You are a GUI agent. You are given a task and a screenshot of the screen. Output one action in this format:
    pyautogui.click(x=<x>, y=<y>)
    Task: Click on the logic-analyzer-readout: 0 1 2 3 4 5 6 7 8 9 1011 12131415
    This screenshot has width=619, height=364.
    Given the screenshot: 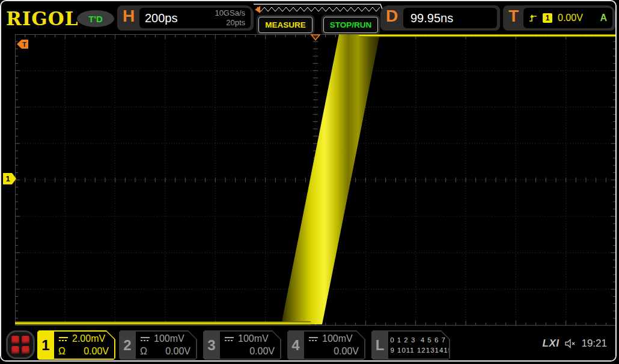 What is the action you would take?
    pyautogui.click(x=418, y=345)
    